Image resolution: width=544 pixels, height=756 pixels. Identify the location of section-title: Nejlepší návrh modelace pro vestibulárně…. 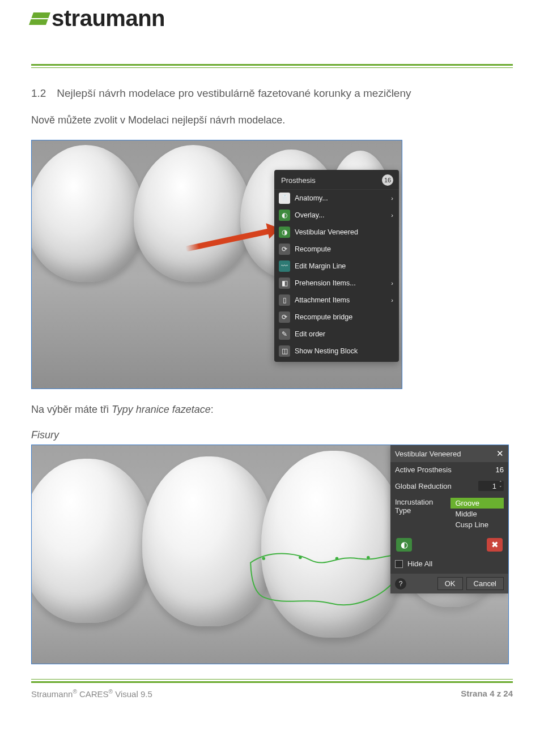
(233, 93).